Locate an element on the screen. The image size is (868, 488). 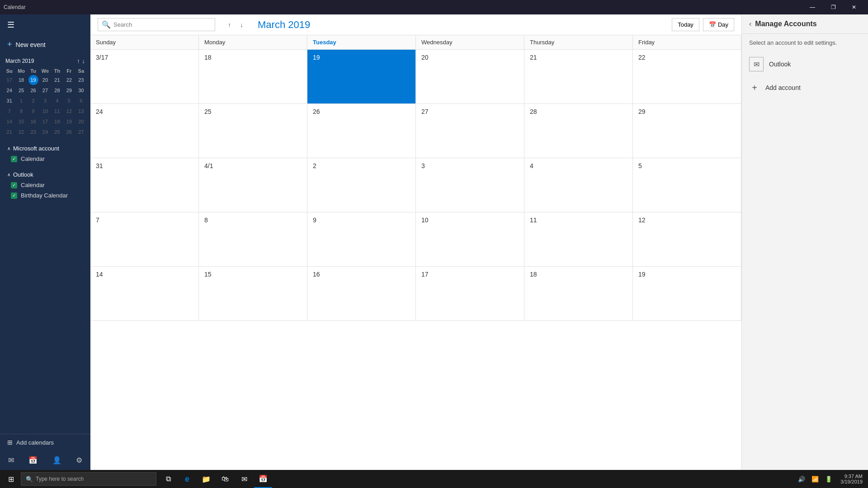
microsoft-calendar-item: Calendar is located at coordinates (45, 159).